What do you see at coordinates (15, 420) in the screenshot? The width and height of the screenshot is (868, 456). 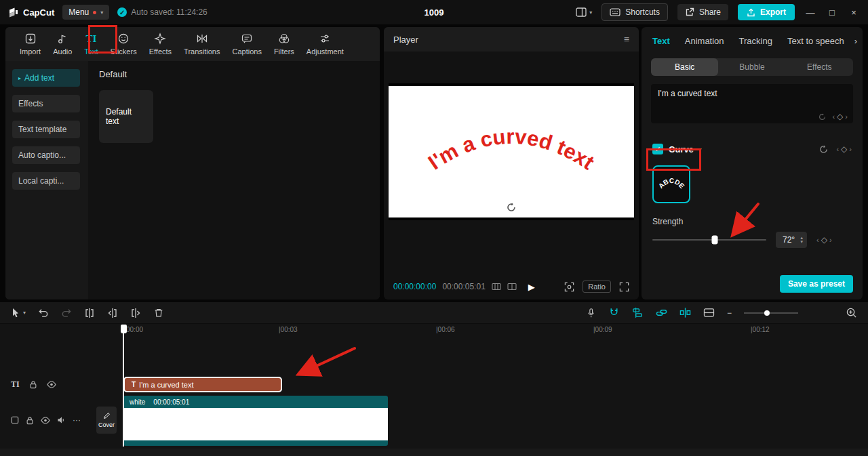 I see `clip-type-icon` at bounding box center [15, 420].